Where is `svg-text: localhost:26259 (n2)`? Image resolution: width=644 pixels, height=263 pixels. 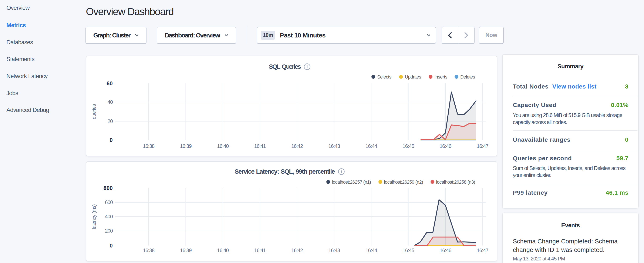
svg-text: localhost:26259 (n2) is located at coordinates (404, 182).